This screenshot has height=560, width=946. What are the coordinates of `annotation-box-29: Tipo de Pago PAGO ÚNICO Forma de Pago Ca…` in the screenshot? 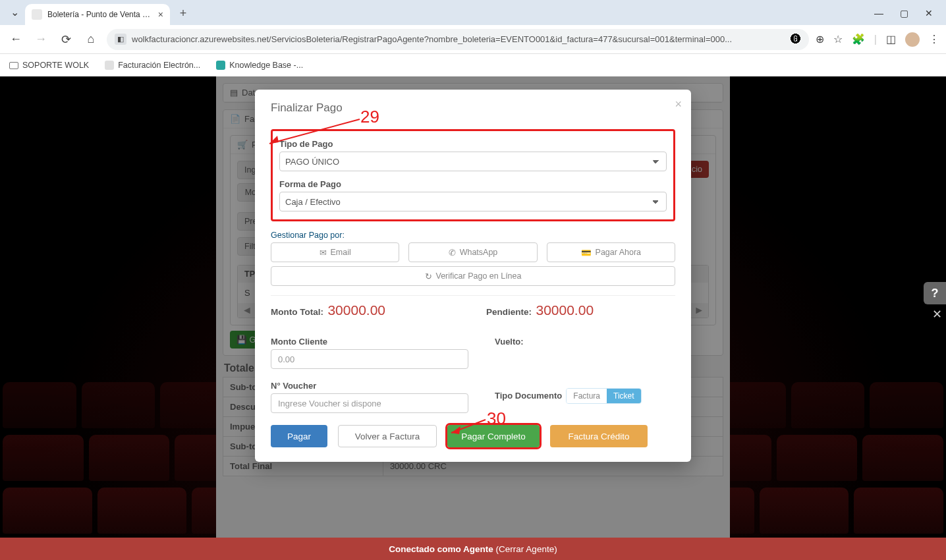 It's located at (473, 175).